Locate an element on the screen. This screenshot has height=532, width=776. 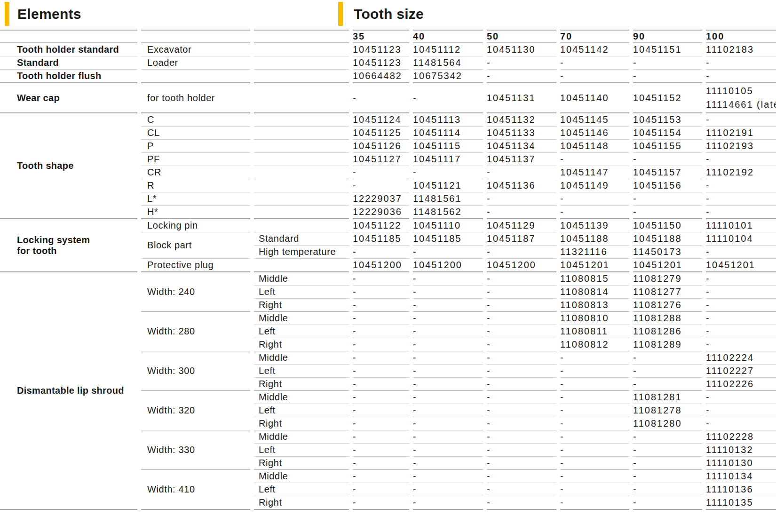
part-number-cell: 11102226 is located at coordinates (741, 384).